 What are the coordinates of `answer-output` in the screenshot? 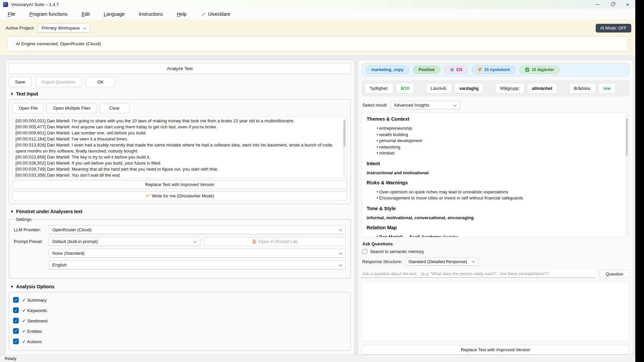 It's located at (496, 311).